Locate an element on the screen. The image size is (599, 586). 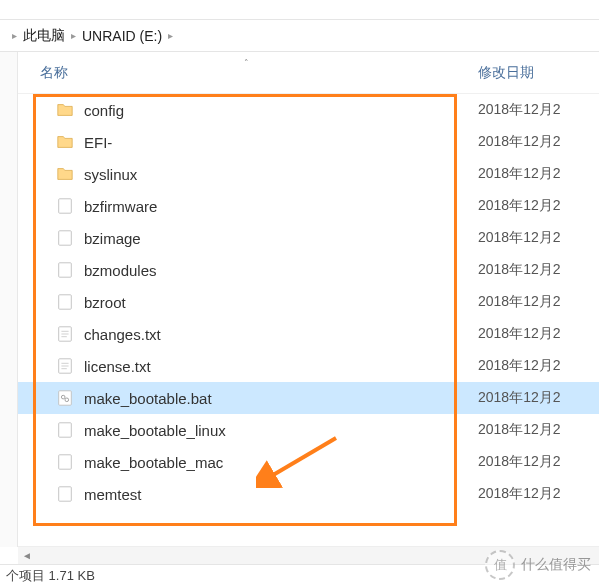
column-header-date: 修改日期 is located at coordinates (534, 73).